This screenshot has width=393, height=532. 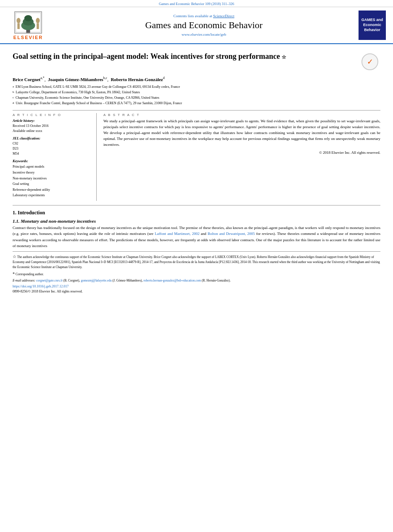 What do you see at coordinates (52, 161) in the screenshot?
I see `keywords-label: Keywords:` at bounding box center [52, 161].